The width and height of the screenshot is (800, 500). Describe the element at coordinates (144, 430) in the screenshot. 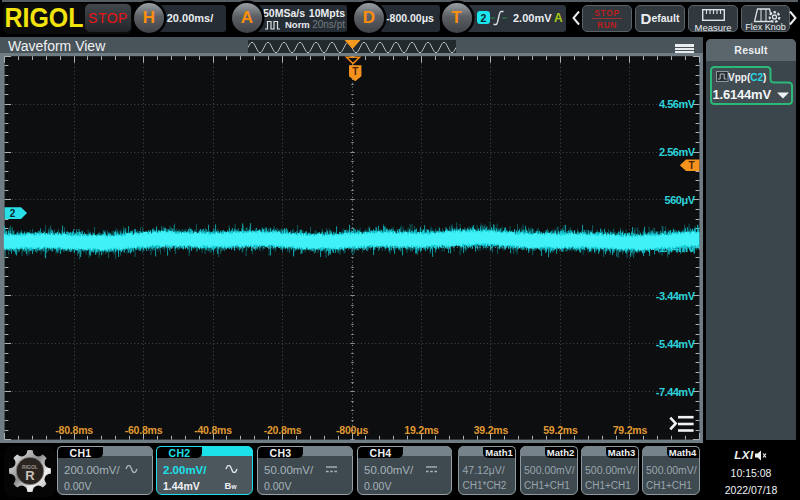

I see `svg-text: -60.8ms` at that location.